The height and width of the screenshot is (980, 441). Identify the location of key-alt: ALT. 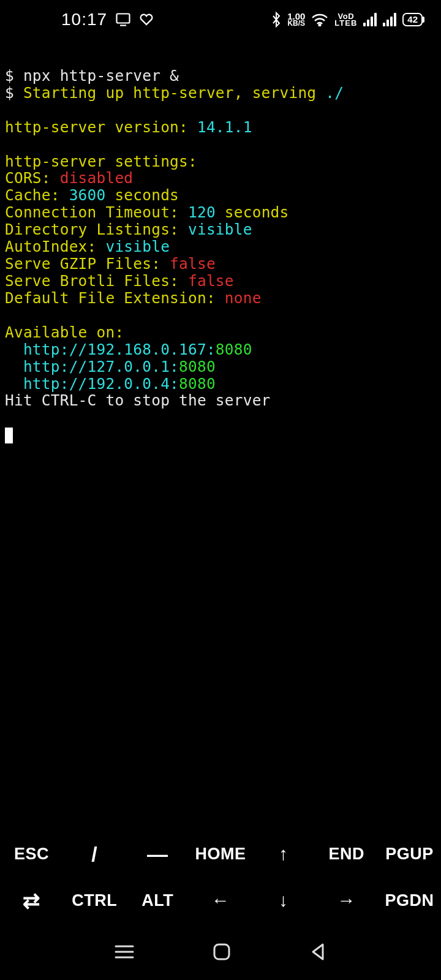
(158, 900).